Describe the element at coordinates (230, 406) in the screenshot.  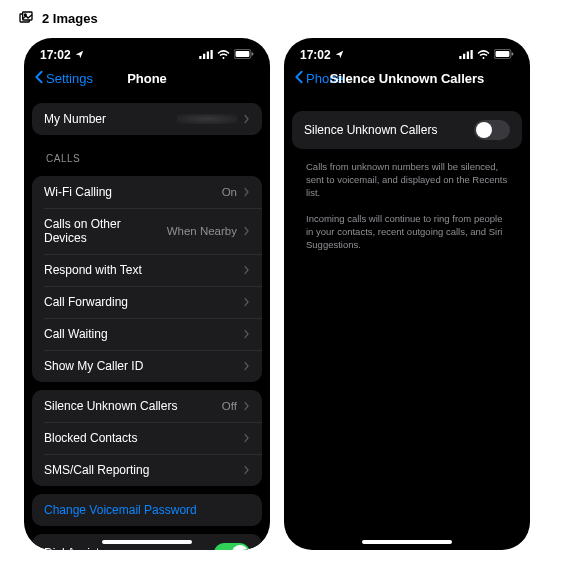
I see `cell-value: Off` at that location.